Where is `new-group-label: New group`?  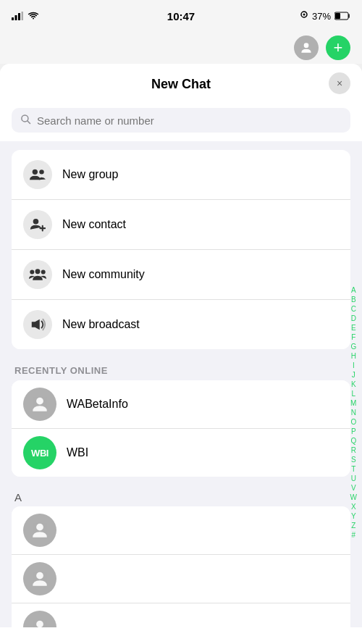
new-group-label: New group is located at coordinates (90, 175).